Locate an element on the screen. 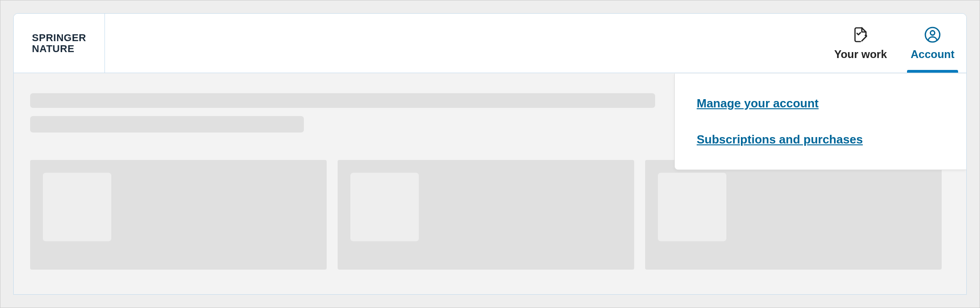 The width and height of the screenshot is (980, 308). user-circle-icon is located at coordinates (933, 35).